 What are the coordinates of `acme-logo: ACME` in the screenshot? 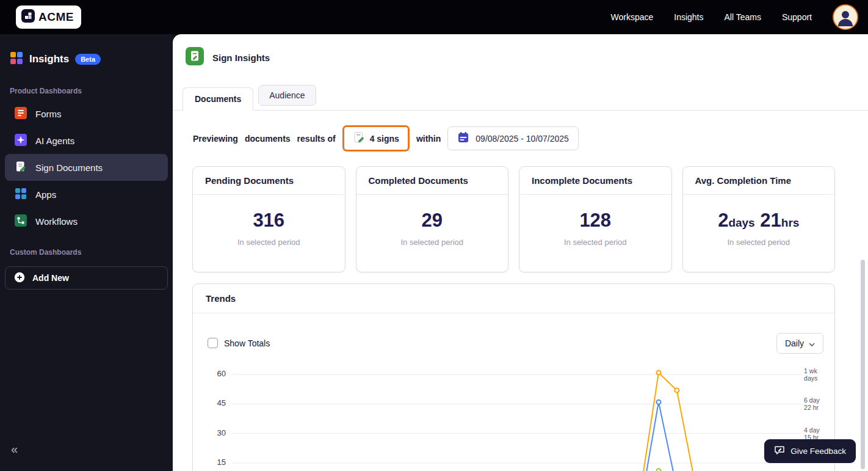 It's located at (49, 17).